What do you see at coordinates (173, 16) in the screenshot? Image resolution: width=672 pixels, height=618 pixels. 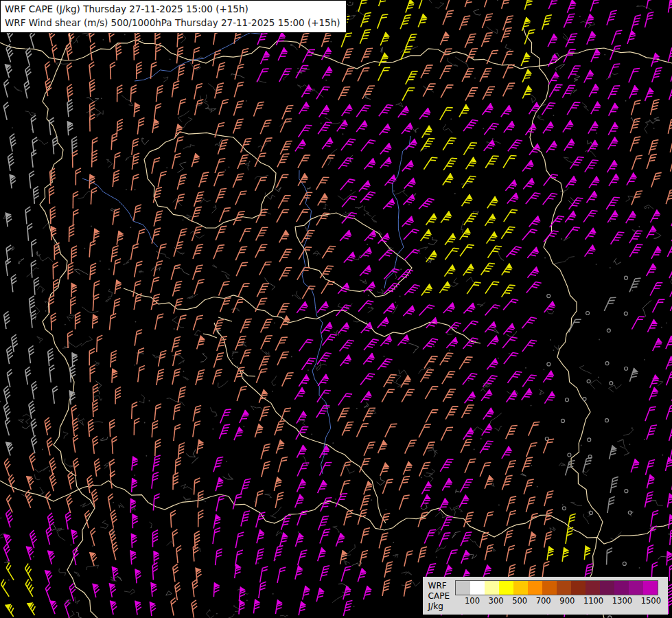 I see `title-box: WRF CAPE (J/kg) Thursday 27-11-2025 15:0…` at bounding box center [173, 16].